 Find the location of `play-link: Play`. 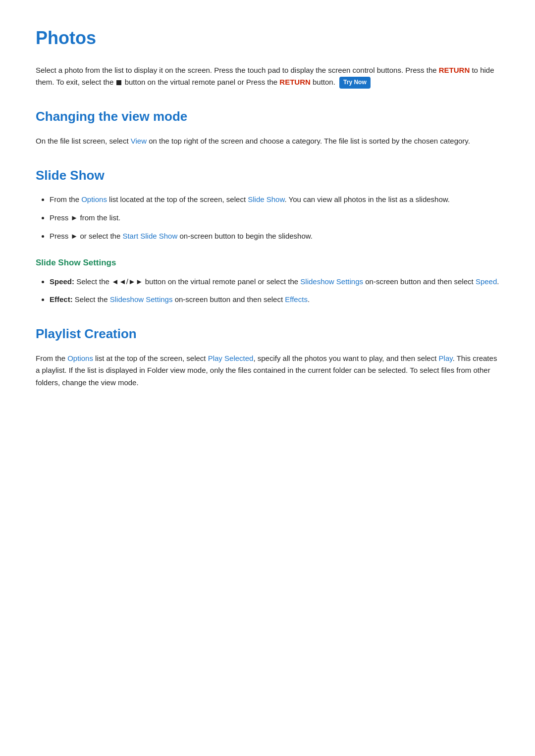

play-link: Play is located at coordinates (446, 358).